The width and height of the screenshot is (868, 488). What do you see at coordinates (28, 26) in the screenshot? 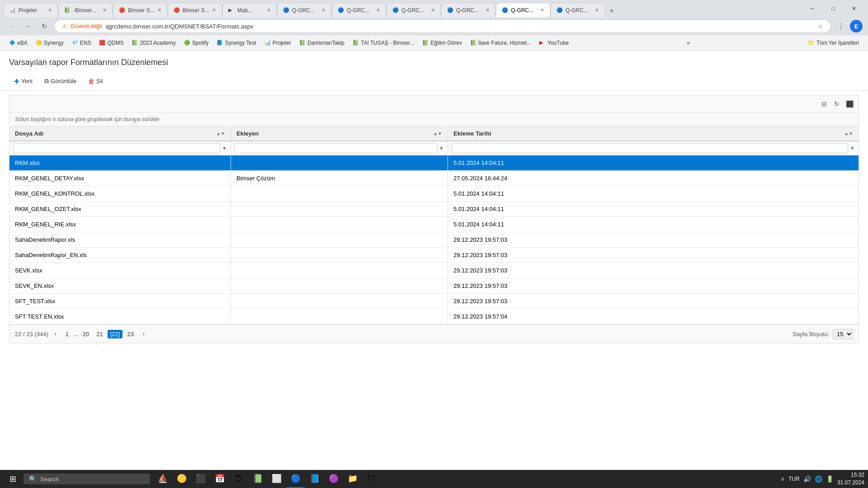
I see `forward-button: →` at bounding box center [28, 26].